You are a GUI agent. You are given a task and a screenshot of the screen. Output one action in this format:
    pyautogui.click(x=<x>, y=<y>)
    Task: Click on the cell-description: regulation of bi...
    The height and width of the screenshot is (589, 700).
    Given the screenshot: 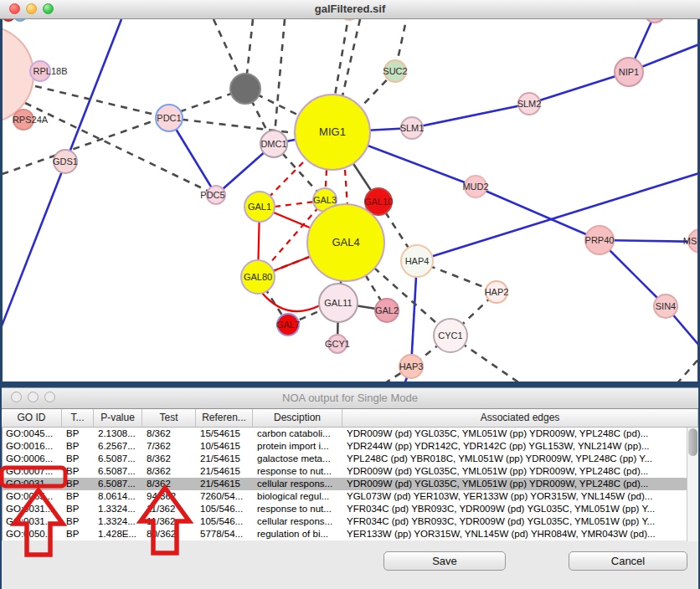 What is the action you would take?
    pyautogui.click(x=298, y=534)
    